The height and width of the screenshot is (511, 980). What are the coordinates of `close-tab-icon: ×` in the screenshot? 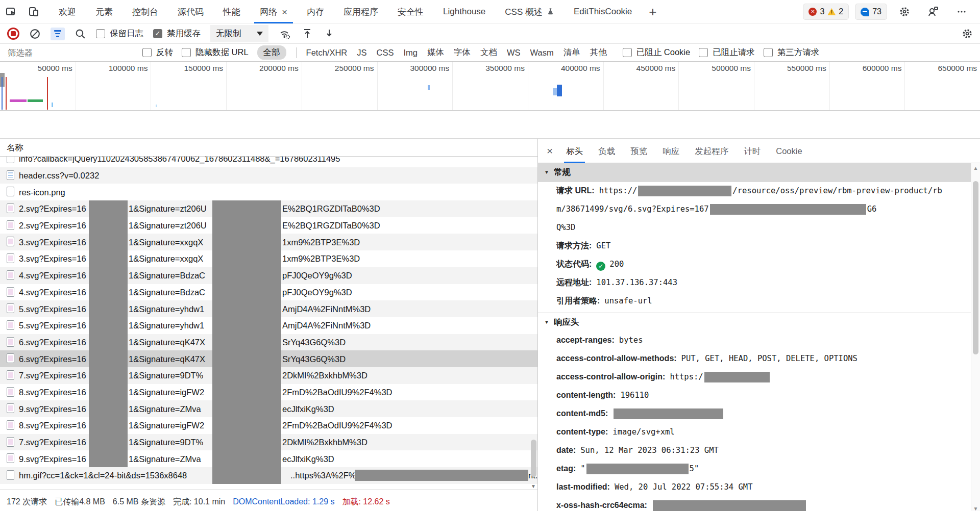 It's located at (285, 12).